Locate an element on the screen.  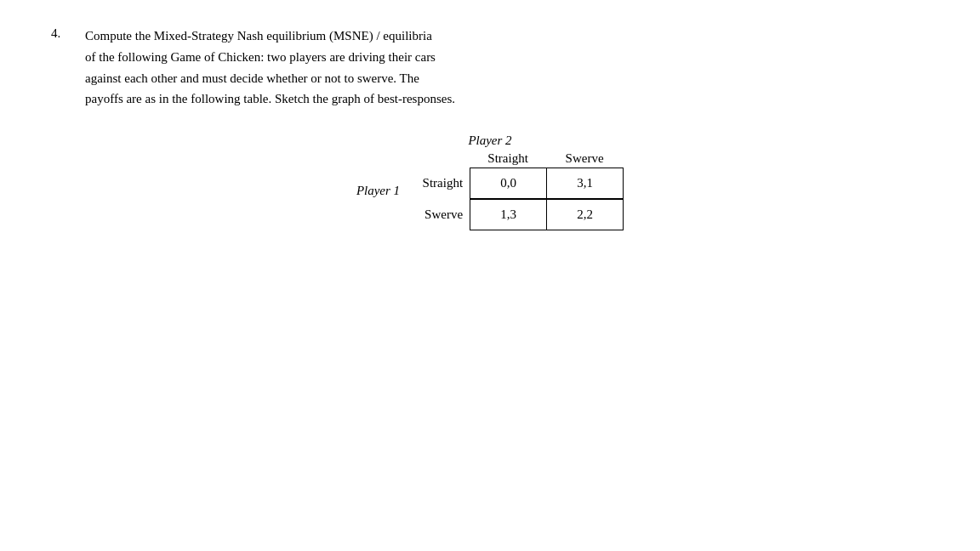
col-header-spacer is located at coordinates (439, 160).